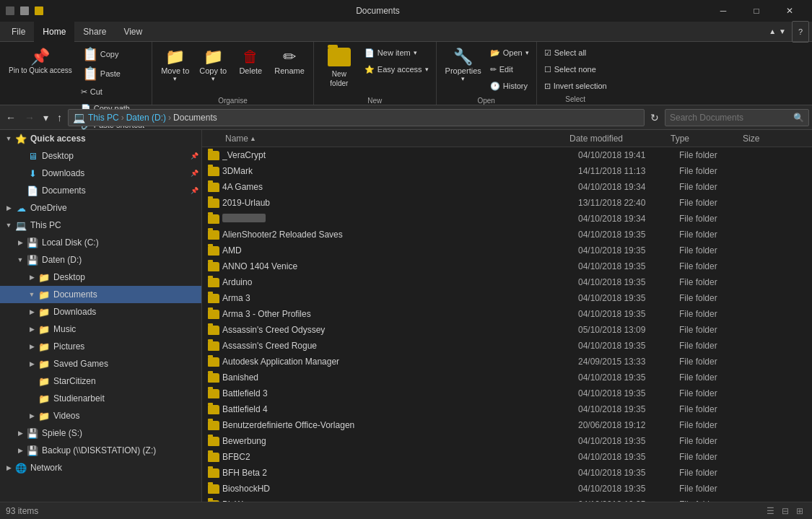  What do you see at coordinates (101, 191) in the screenshot?
I see `sidebar-item: 📄Documents📌` at bounding box center [101, 191].